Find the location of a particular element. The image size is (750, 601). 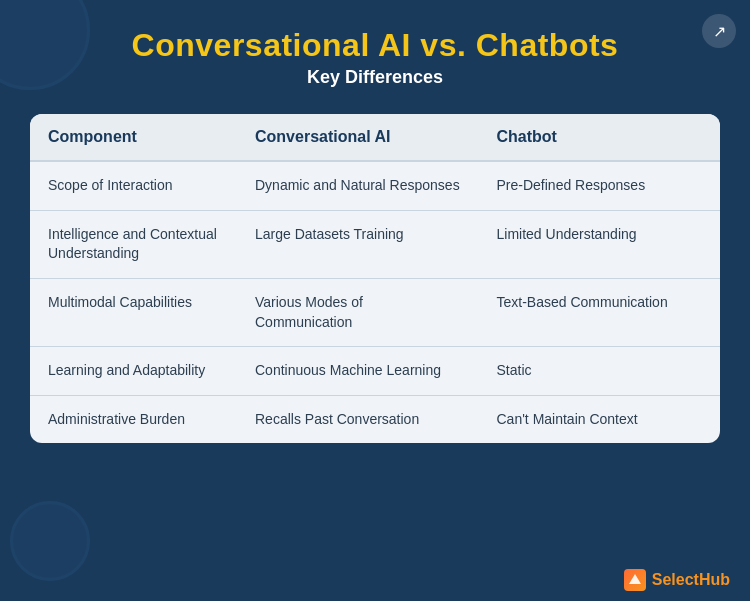

table-row: Administrative BurdenRecalls Past Conver… is located at coordinates (375, 419).